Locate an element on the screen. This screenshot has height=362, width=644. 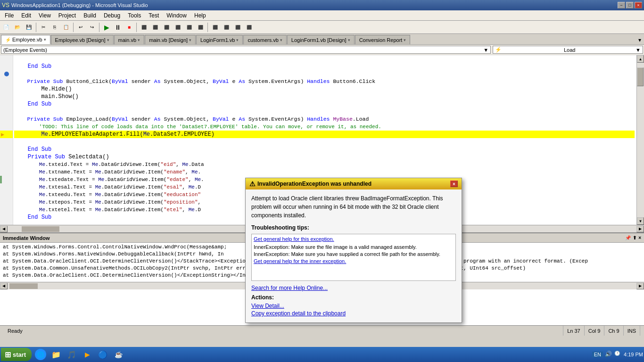
imm-hscroll-thumb is located at coordinates (24, 286).